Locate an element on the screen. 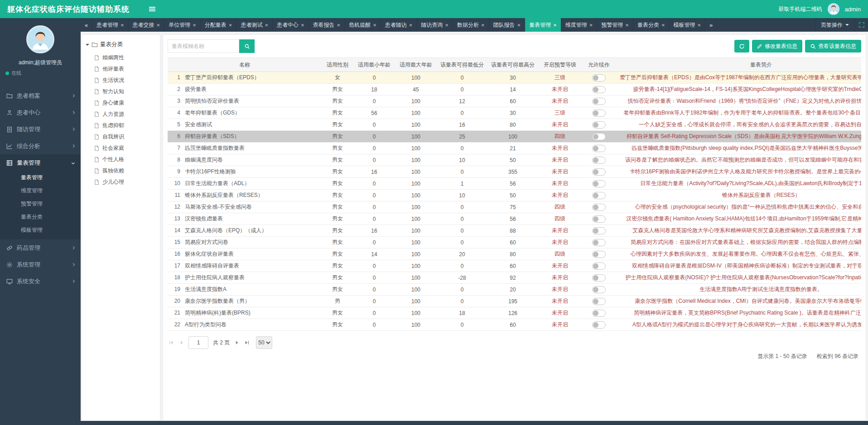 The height and width of the screenshot is (425, 868). sidebar-item: 系统安全 is located at coordinates (40, 282).